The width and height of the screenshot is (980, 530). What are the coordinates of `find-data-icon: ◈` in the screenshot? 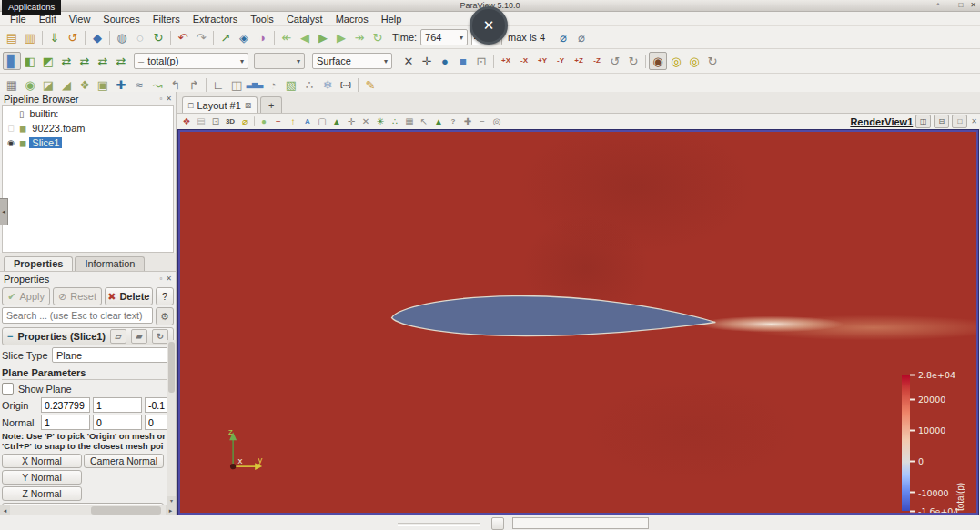 It's located at (244, 37).